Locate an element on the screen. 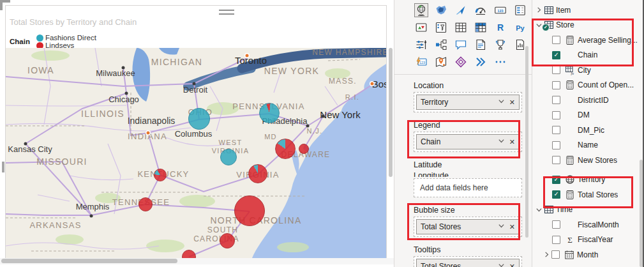  field-row-dm-pic: DM_Pic is located at coordinates (588, 130).